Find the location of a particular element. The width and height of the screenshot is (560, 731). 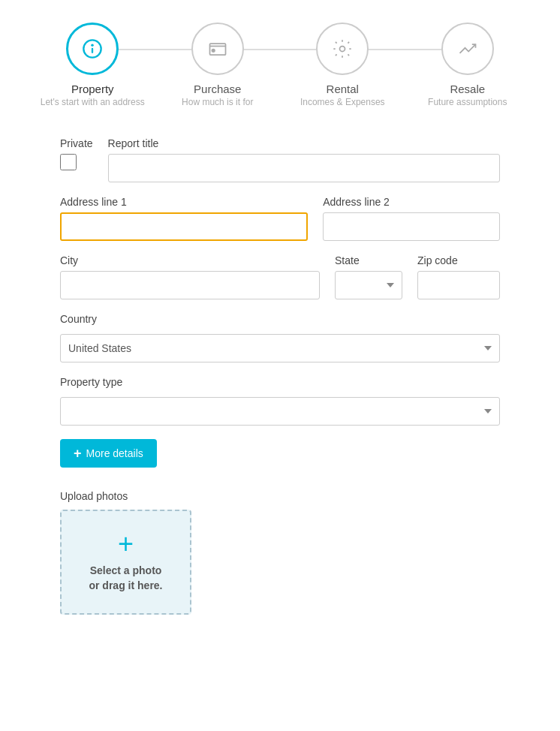

step-resale-label: Resale is located at coordinates (467, 89).